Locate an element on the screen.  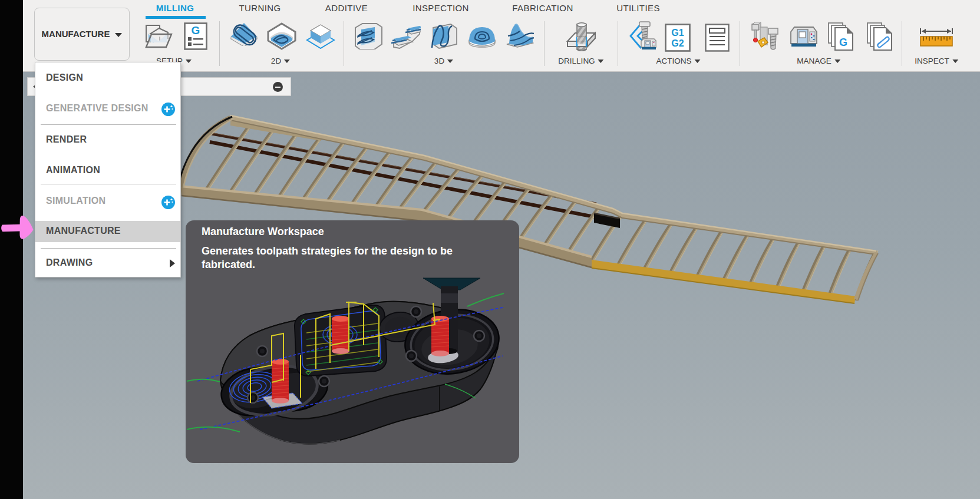
svg-text: G2 is located at coordinates (678, 44).